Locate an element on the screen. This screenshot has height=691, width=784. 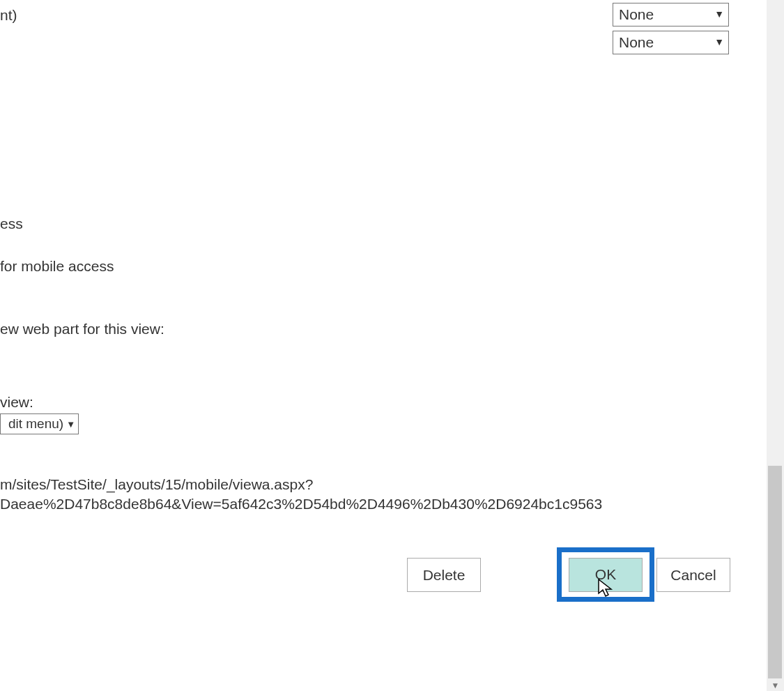
mobile-url-line-2: Daeae%2D47b8c8de8b64&View=5af642c3%2D54b… is located at coordinates (301, 504).